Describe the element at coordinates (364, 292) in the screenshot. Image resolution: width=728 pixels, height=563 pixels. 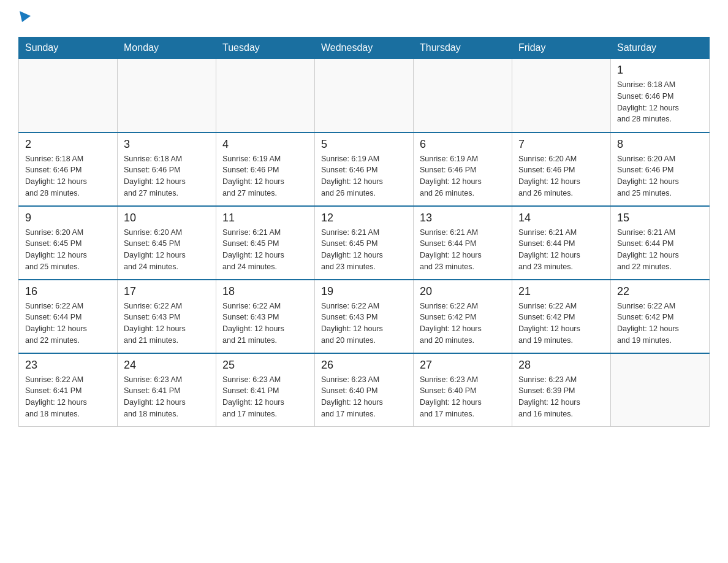
I see `day-number: 19` at that location.